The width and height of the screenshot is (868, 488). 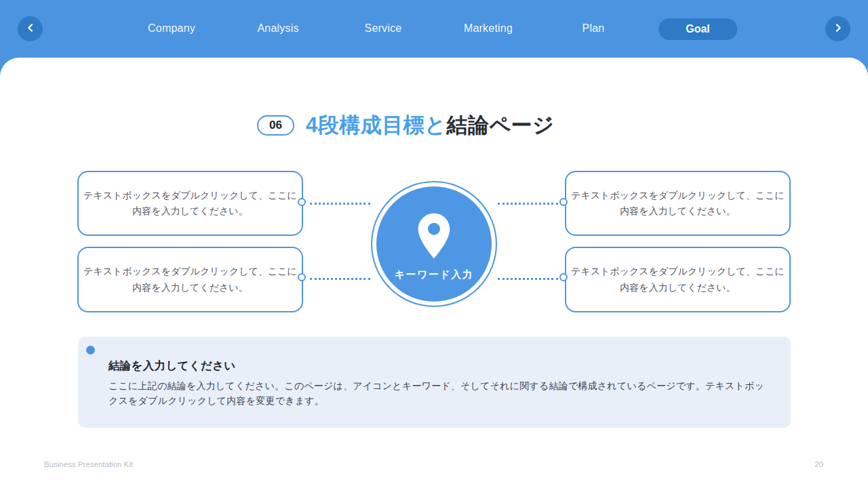 What do you see at coordinates (678, 279) in the screenshot?
I see `textbox-bottom-right: テキストボックスをダブルクリックして、ここに内容を入力してください。` at bounding box center [678, 279].